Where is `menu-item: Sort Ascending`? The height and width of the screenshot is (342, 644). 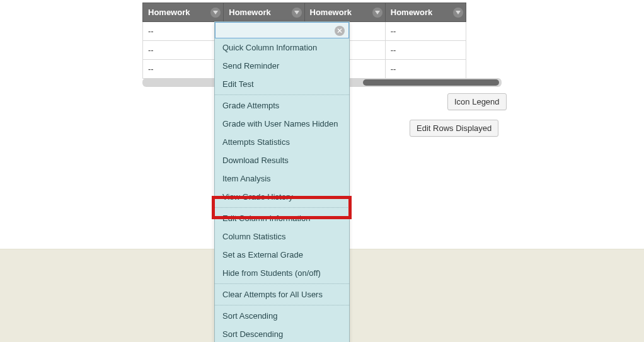
menu-item: Sort Ascending is located at coordinates (282, 316).